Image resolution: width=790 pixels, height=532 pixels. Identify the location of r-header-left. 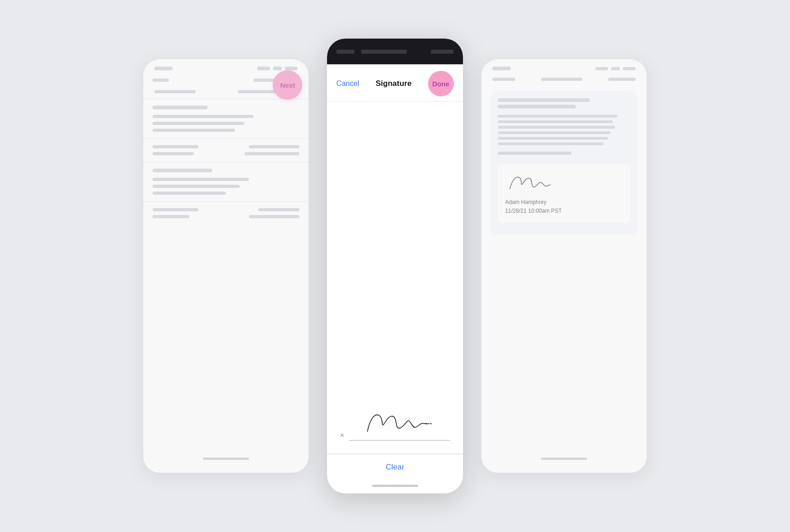
(504, 79).